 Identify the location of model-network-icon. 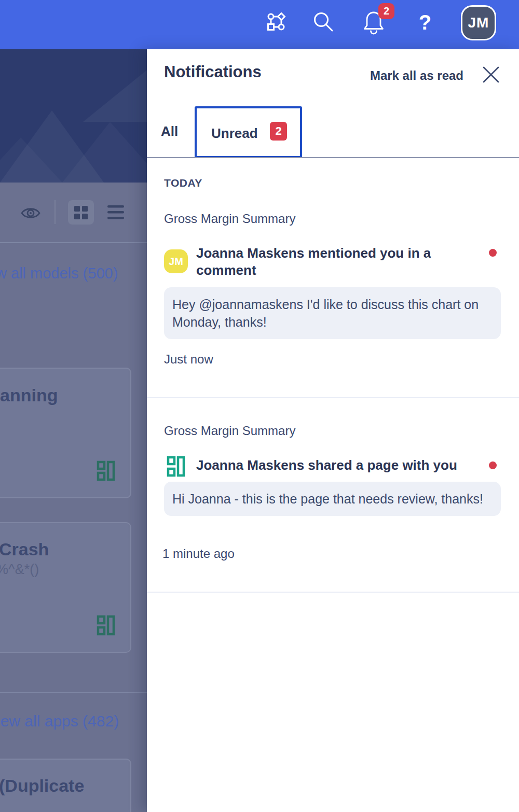
(276, 22).